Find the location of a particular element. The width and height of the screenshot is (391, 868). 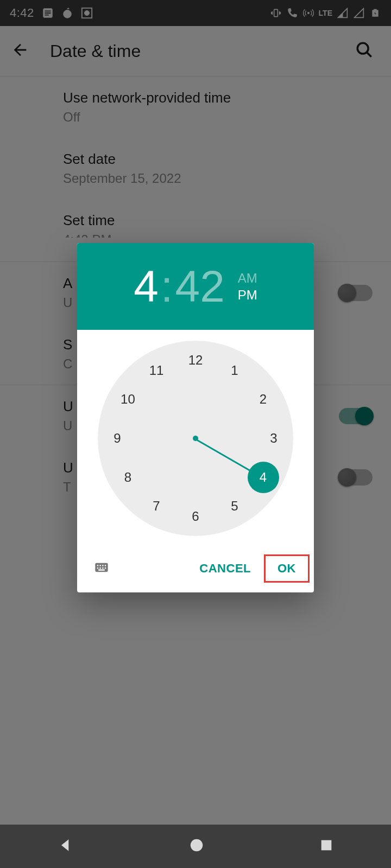

home-nav-icon is located at coordinates (197, 846).